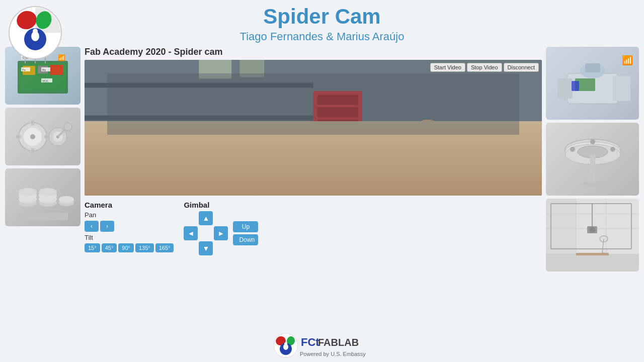  I want to click on thumbnail-ring-assembly, so click(593, 159).